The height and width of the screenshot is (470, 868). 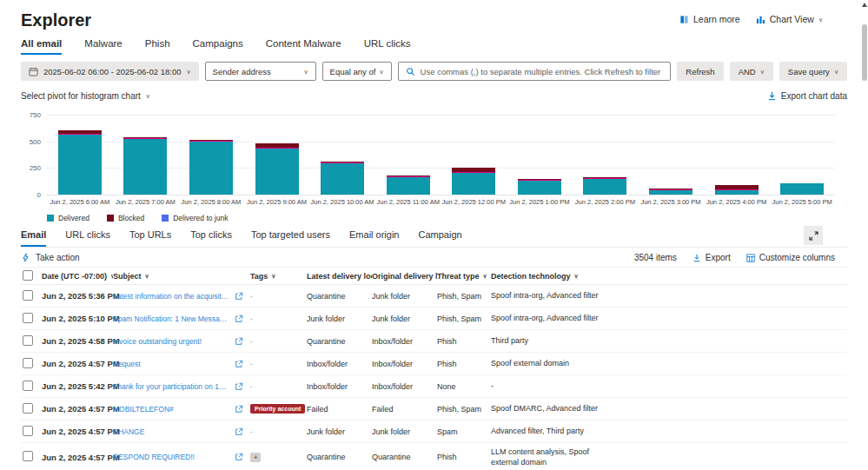 What do you see at coordinates (388, 47) in the screenshot?
I see `tab-url-clicks: URL clicks` at bounding box center [388, 47].